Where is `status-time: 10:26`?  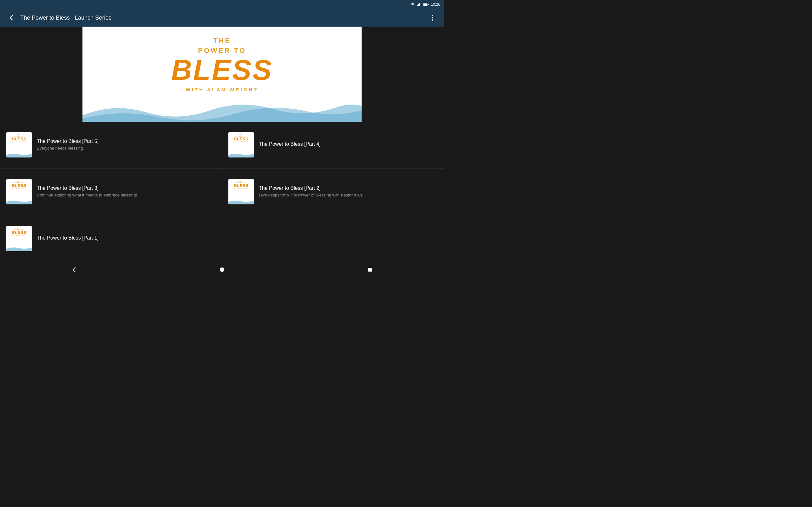 status-time: 10:26 is located at coordinates (436, 5).